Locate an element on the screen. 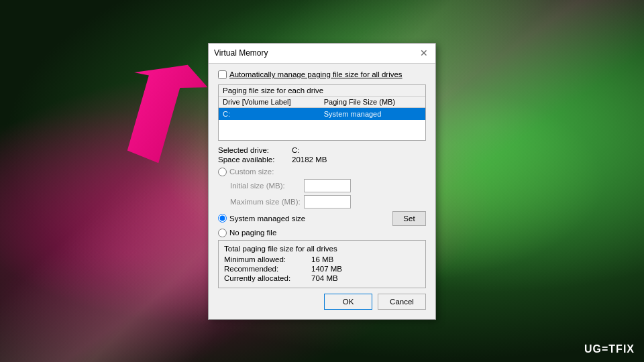 The image size is (644, 362). radio-section: Custom size: Initial size (MB): Maximum … is located at coordinates (322, 202).